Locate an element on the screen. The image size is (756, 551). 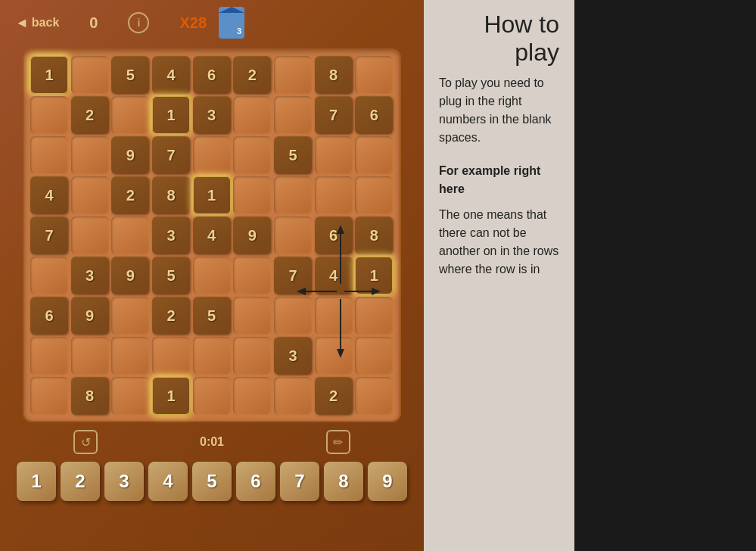
card-number: 3 is located at coordinates (239, 31).